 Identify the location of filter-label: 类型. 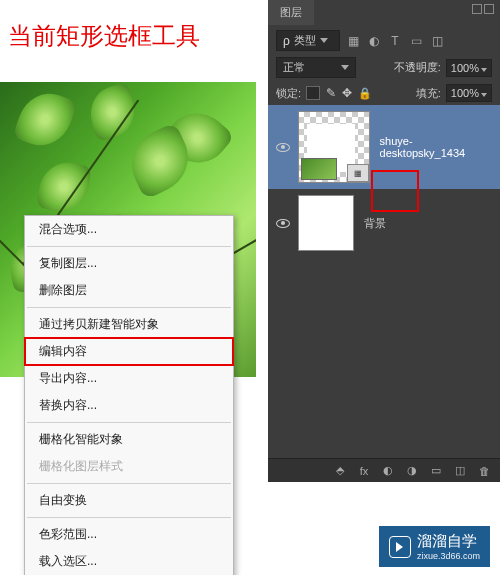
(305, 40).